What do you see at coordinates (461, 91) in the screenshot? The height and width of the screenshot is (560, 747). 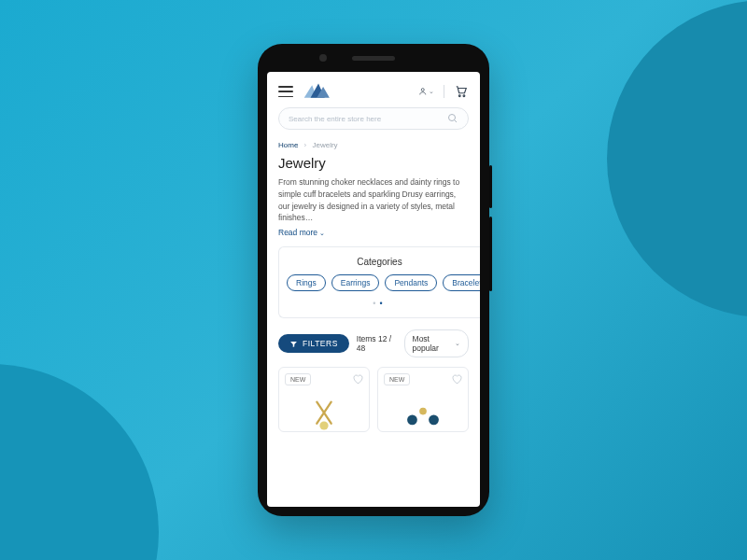 I see `cart-icon` at bounding box center [461, 91].